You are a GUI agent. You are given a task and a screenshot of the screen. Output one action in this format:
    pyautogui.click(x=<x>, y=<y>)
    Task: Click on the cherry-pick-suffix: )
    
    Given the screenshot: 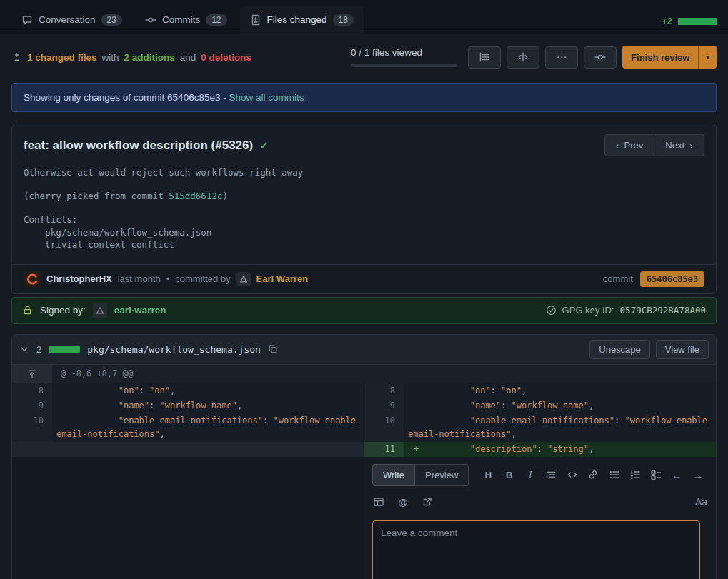 What is the action you would take?
    pyautogui.click(x=225, y=196)
    